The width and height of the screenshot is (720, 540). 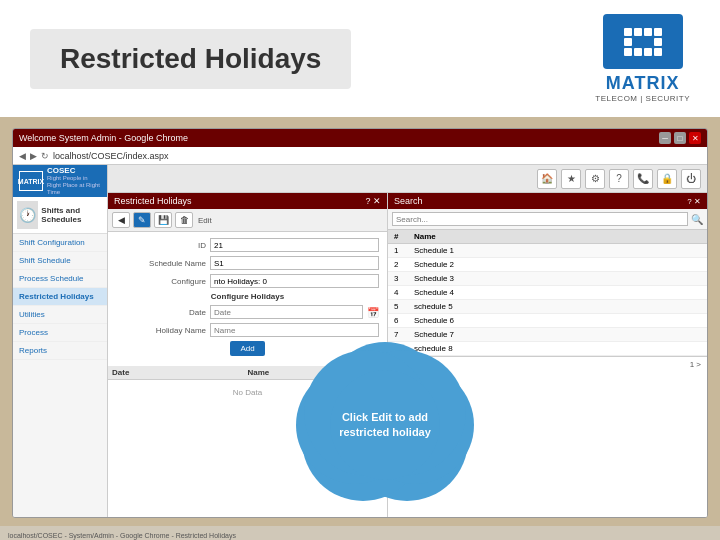 I want to click on bottom-bar: localhost/COSEC - System/Admin - Google …, so click(x=360, y=533).